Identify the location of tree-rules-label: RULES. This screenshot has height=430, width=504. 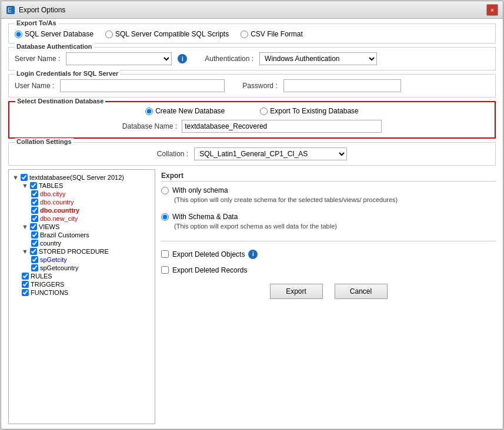
(41, 276).